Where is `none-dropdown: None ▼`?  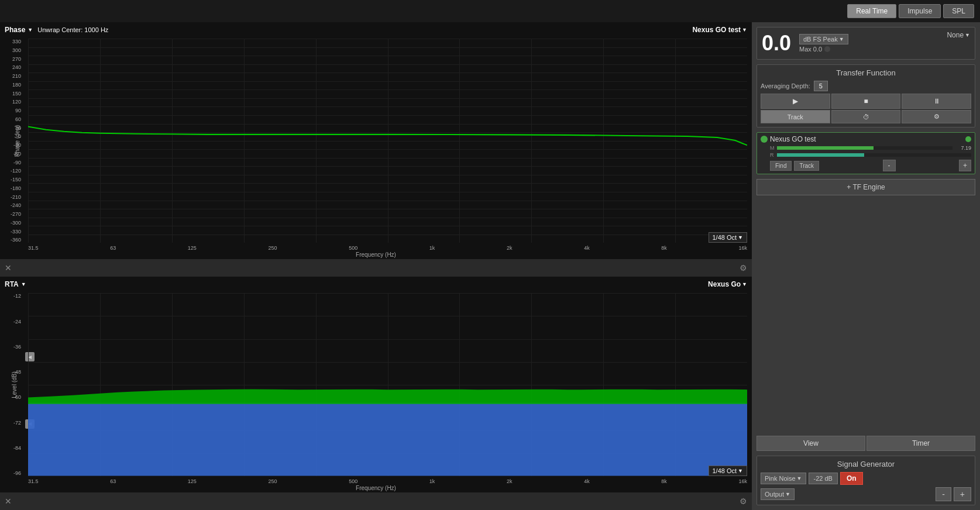 none-dropdown: None ▼ is located at coordinates (958, 35).